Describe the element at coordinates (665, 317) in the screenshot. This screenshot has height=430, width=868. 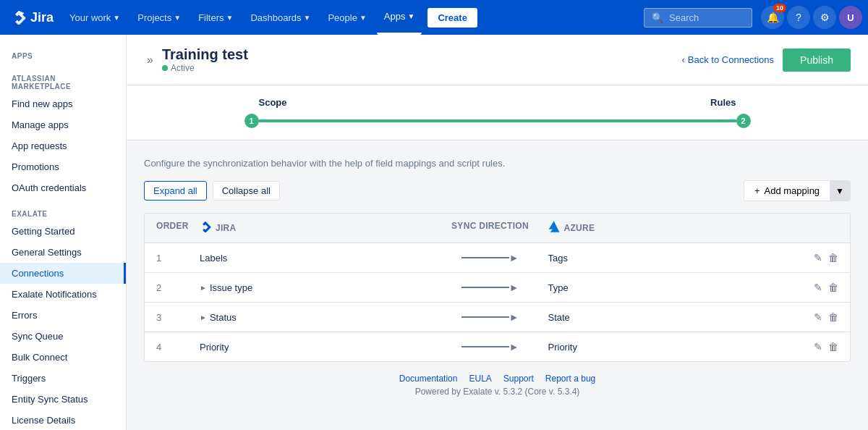
I see `row-target-3: State` at that location.